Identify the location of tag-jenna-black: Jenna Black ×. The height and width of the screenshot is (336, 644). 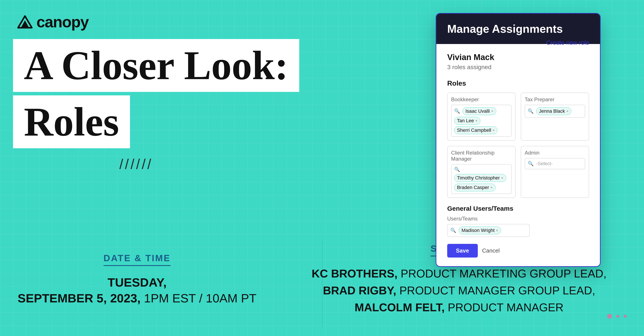
(554, 111).